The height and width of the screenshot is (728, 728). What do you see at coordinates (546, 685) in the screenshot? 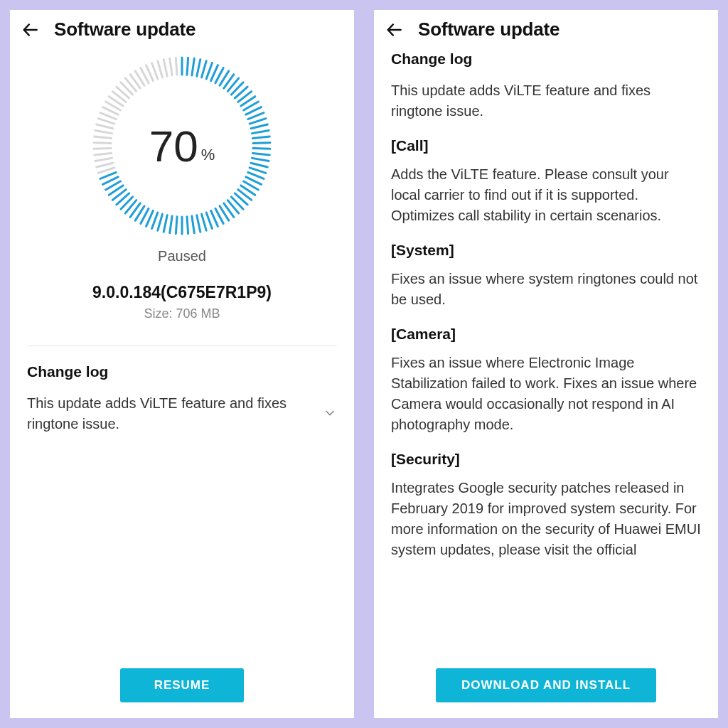
I see `download-install-button: DOWNLOAD AND INSTALL` at bounding box center [546, 685].